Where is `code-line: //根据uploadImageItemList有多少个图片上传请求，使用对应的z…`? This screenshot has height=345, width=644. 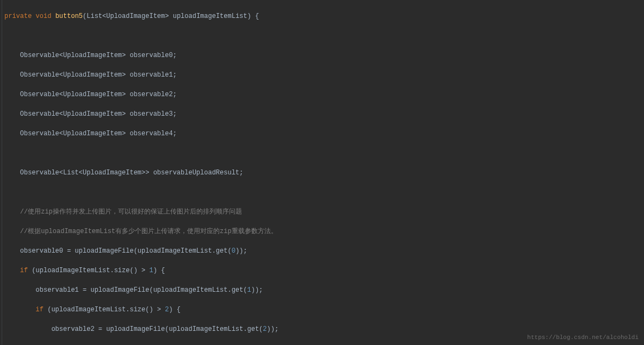 code-line: //根据uploadImageItemList有多少个图片上传请求，使用对应的z… is located at coordinates (324, 231).